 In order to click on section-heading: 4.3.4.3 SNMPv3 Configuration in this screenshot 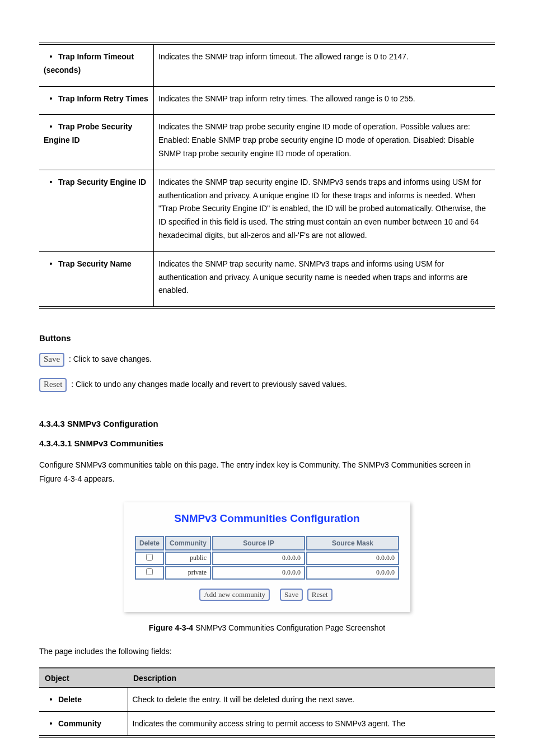, I will do `click(267, 423)`.